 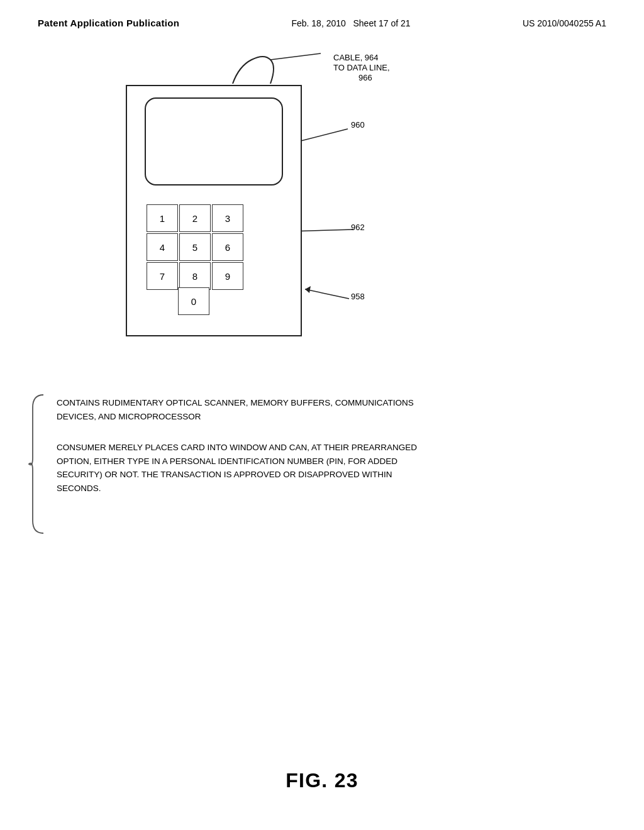 What do you see at coordinates (228, 247) in the screenshot?
I see `key-6: 6` at bounding box center [228, 247].